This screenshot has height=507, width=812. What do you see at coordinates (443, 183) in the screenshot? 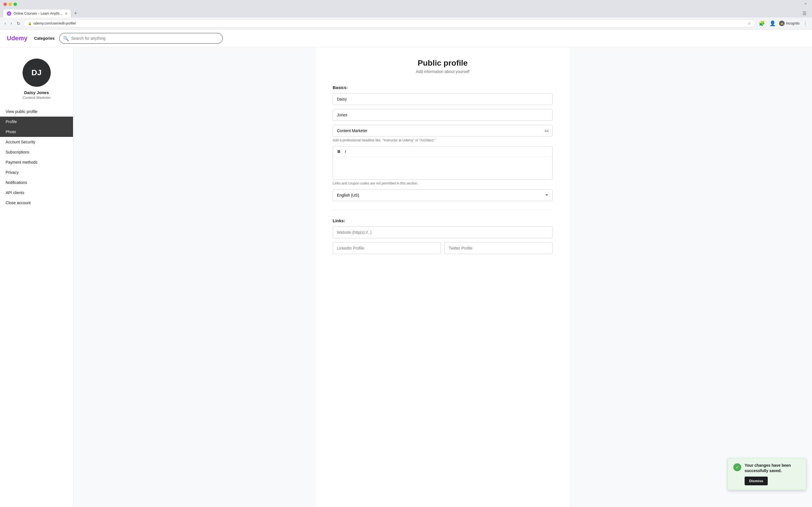
I see `bio-hint: Links and coupon codes are not permitted…` at bounding box center [443, 183].